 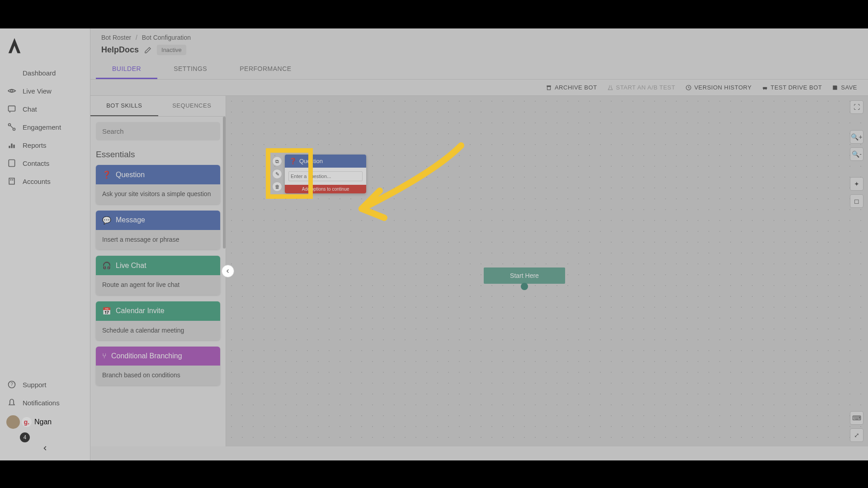 I want to click on nav-notifications: Notifications, so click(x=45, y=403).